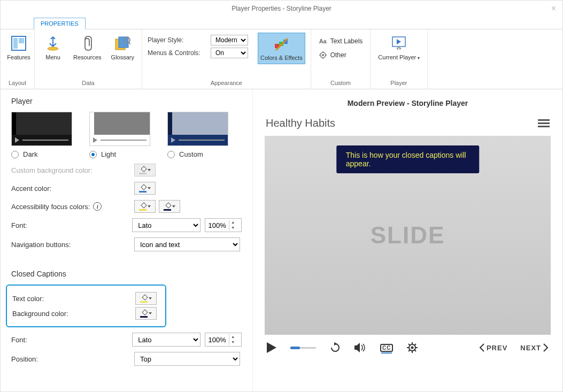  What do you see at coordinates (387, 348) in the screenshot?
I see `cc-button: CC` at bounding box center [387, 348].